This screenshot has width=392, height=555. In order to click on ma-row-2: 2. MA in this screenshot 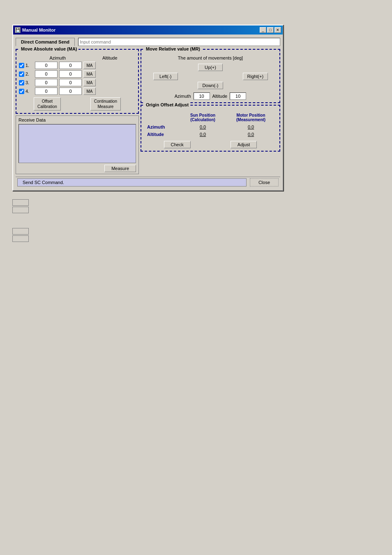, I will do `click(77, 74)`.